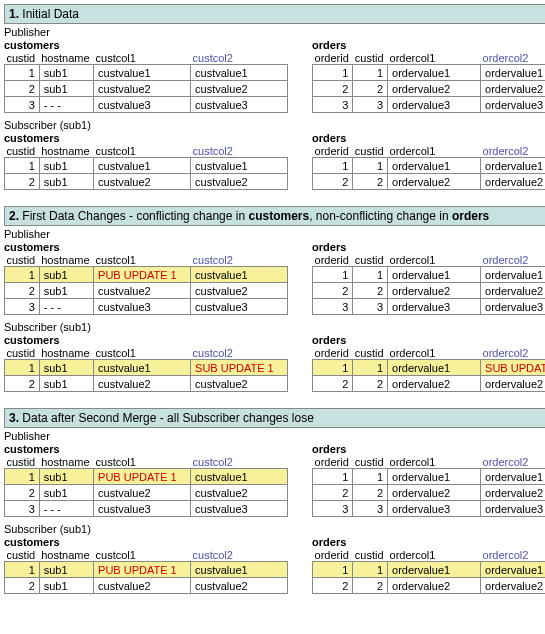  What do you see at coordinates (429, 509) in the screenshot?
I see `table-row: 33ordervalue3ordervalue3` at bounding box center [429, 509].